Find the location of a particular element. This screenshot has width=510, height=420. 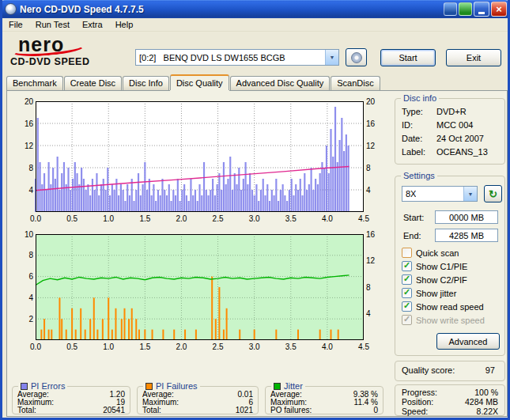

speed-value: 8.22X is located at coordinates (487, 411).